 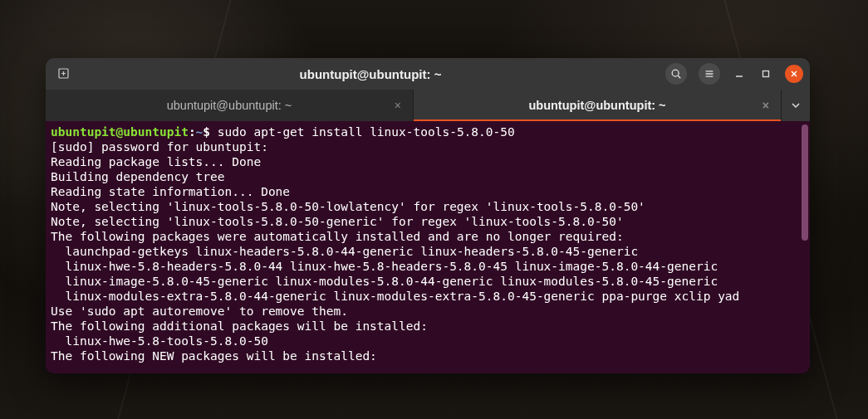 What do you see at coordinates (428, 356) in the screenshot?
I see `output-line: The following NEW packages will be insta…` at bounding box center [428, 356].